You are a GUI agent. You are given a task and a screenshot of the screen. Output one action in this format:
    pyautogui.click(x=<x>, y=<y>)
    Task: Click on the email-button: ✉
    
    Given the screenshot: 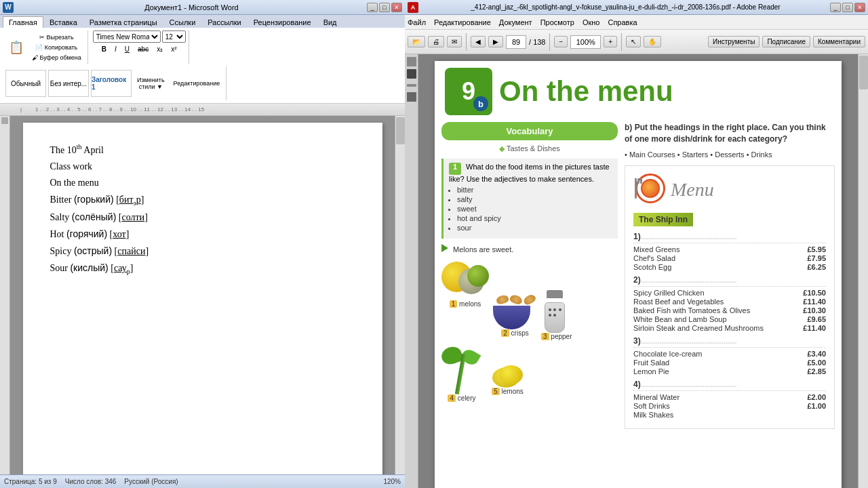 What is the action you would take?
    pyautogui.click(x=454, y=42)
    